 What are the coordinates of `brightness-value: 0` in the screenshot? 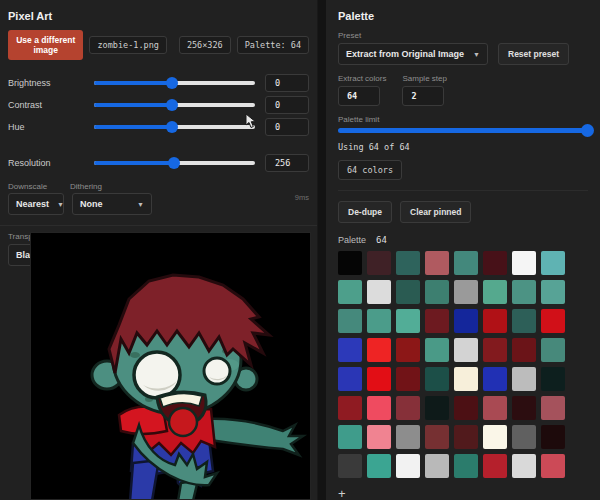 It's located at (287, 83).